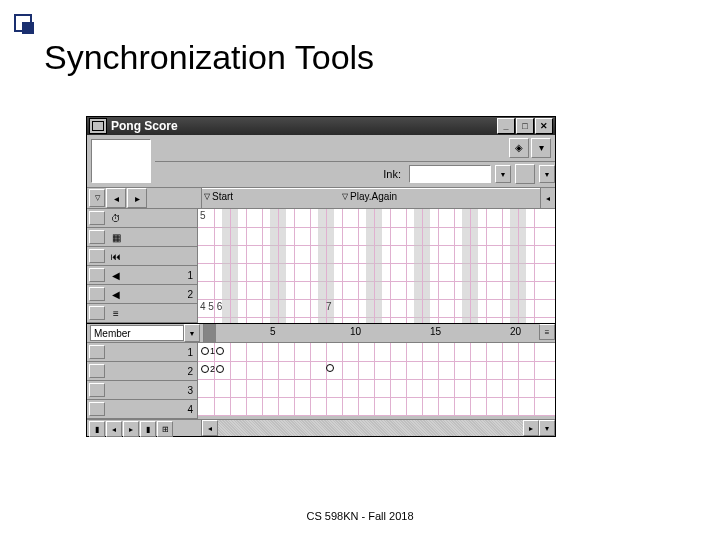 The height and width of the screenshot is (540, 720). What do you see at coordinates (114, 429) in the screenshot?
I see `step-back-button: ◂` at bounding box center [114, 429].